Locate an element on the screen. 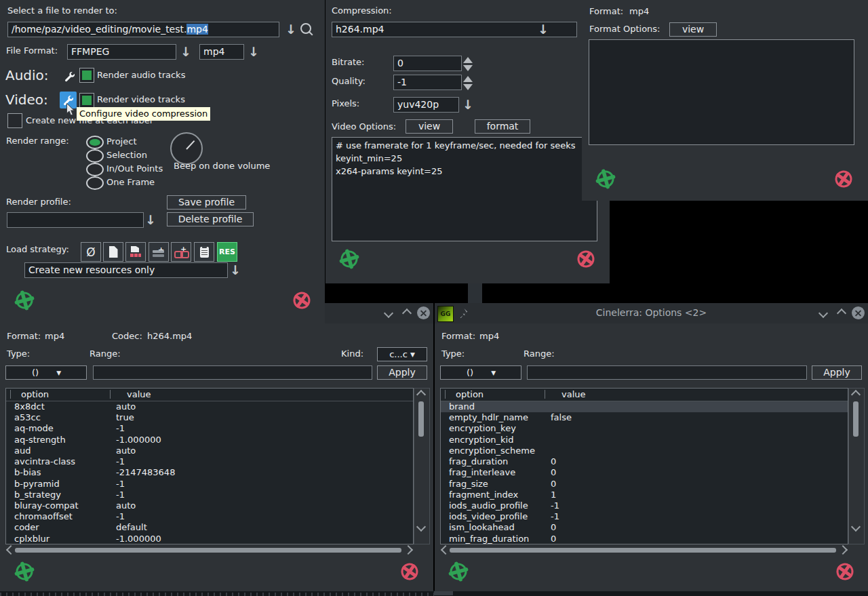 The width and height of the screenshot is (868, 596). table-row: aq-mode-1 is located at coordinates (210, 429).